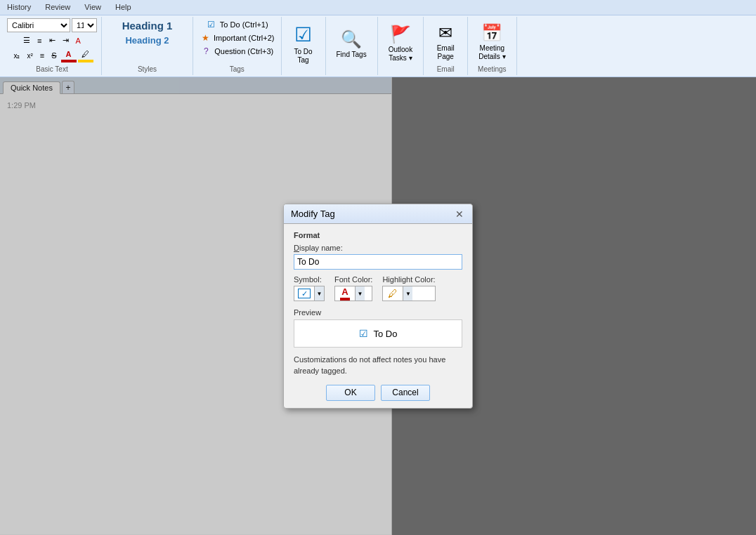 This screenshot has height=535, width=756. Describe the element at coordinates (378, 316) in the screenshot. I see `dialog-body: Format Display name: Symbol: ✓ ▼ Font Co…` at that location.